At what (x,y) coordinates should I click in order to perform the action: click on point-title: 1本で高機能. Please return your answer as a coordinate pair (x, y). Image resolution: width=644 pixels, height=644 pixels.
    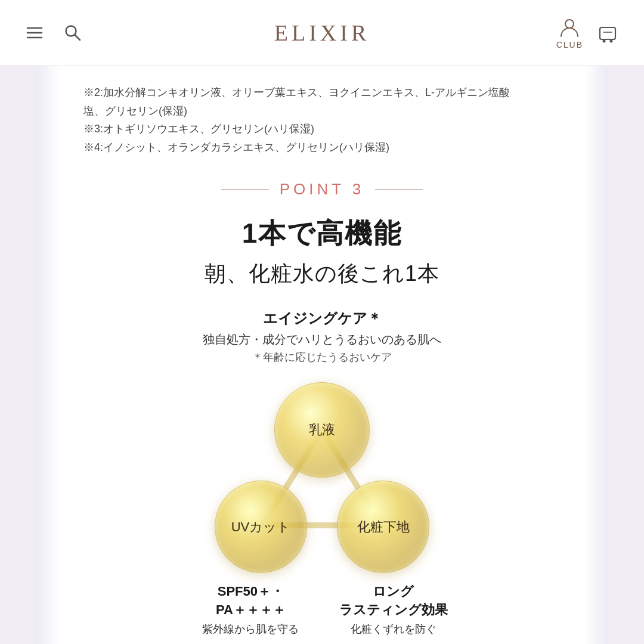
    Looking at the image, I should click on (322, 234).